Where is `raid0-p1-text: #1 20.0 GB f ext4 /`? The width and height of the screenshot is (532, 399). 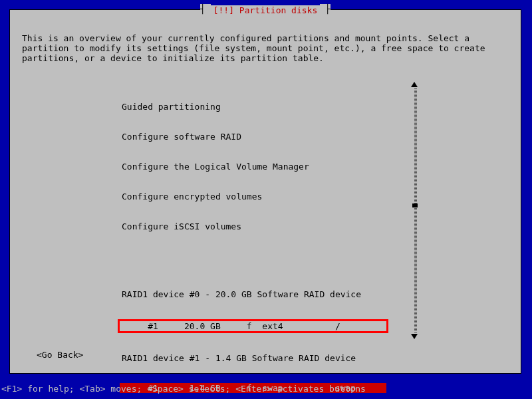
raid0-p1-text: #1 20.0 GB f ext4 / is located at coordinates (231, 326).